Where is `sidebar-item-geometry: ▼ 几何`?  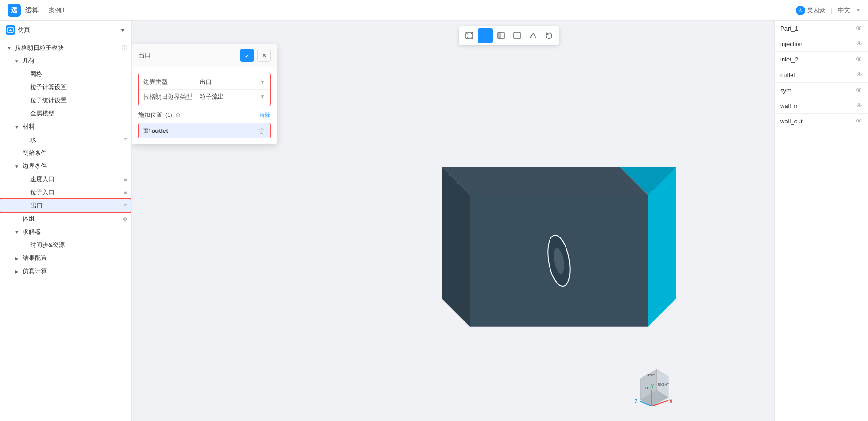
sidebar-item-geometry: ▼ 几何 is located at coordinates (66, 61).